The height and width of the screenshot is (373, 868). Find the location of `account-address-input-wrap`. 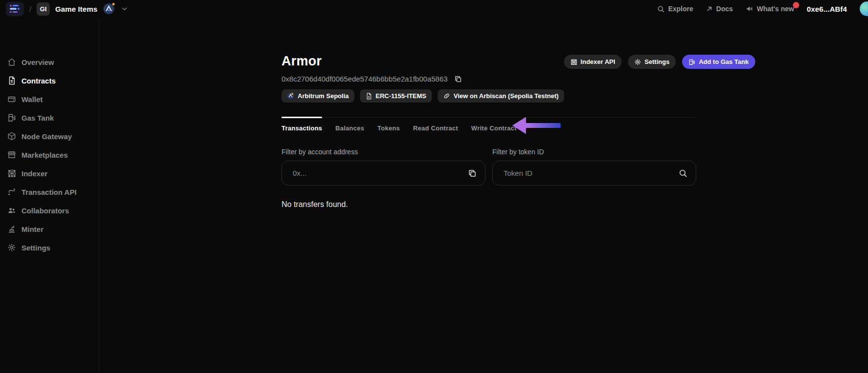

account-address-input-wrap is located at coordinates (384, 173).